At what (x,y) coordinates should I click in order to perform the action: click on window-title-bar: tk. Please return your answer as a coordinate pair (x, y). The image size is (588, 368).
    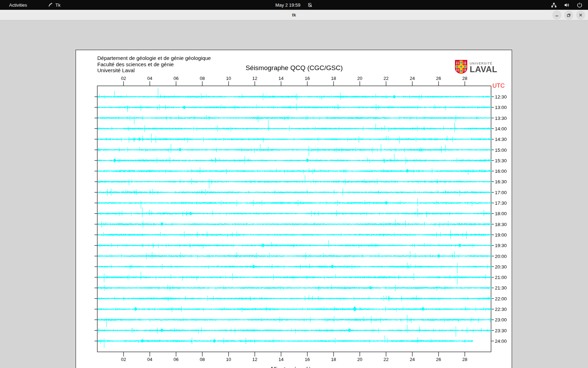
    Looking at the image, I should click on (294, 15).